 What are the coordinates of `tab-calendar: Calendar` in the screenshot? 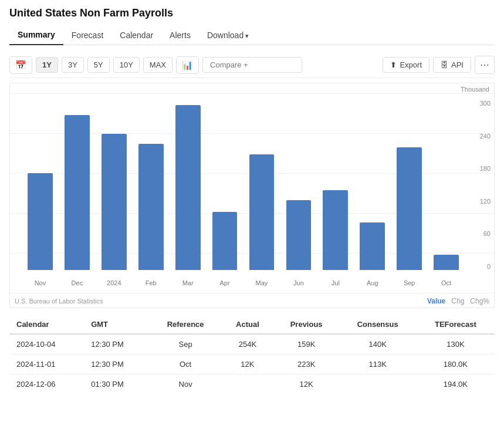 It's located at (136, 35).